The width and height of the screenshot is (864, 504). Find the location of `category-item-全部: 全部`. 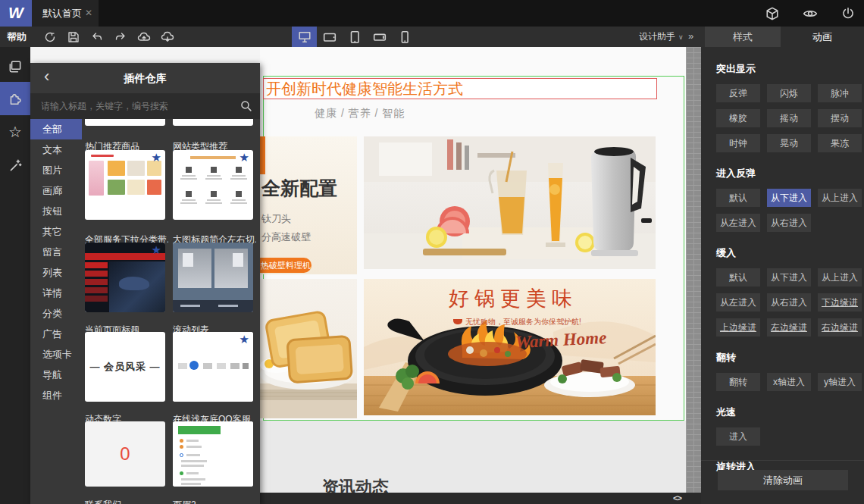

category-item-全部: 全部 is located at coordinates (56, 129).